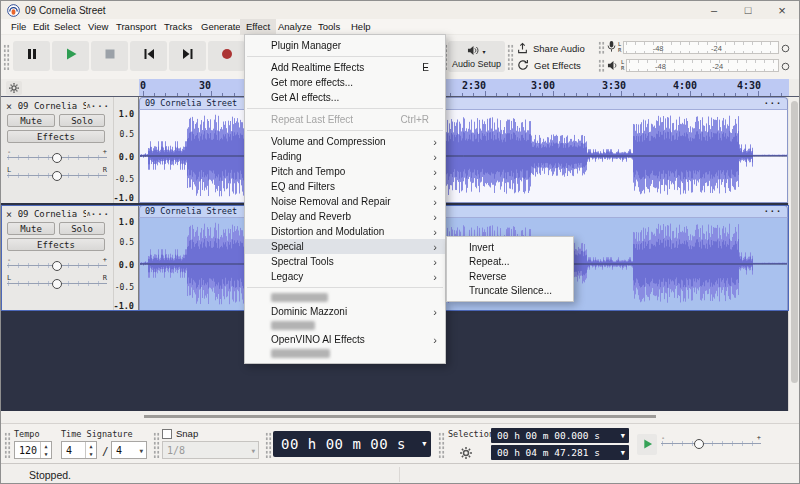 This screenshot has width=800, height=484. I want to click on time-signature-lower-select: 4 ▼, so click(129, 450).